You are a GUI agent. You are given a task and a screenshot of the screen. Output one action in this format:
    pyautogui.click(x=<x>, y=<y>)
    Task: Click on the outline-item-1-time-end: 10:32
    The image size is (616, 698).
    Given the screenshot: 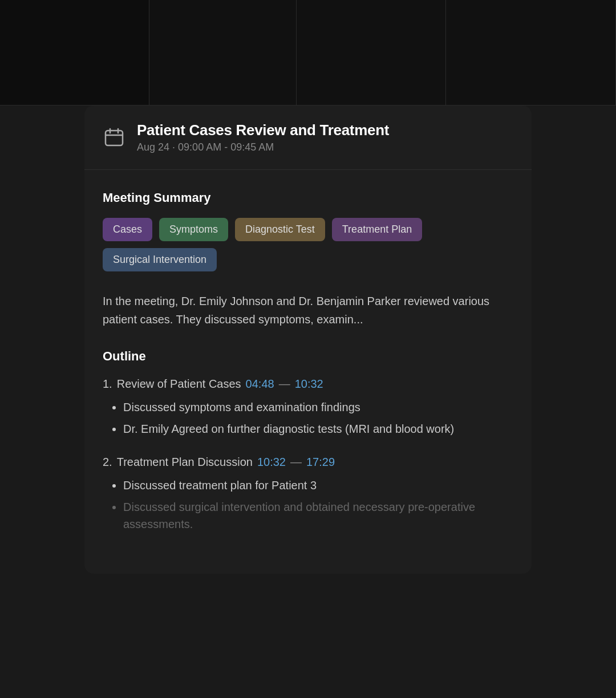 What is the action you would take?
    pyautogui.click(x=309, y=384)
    